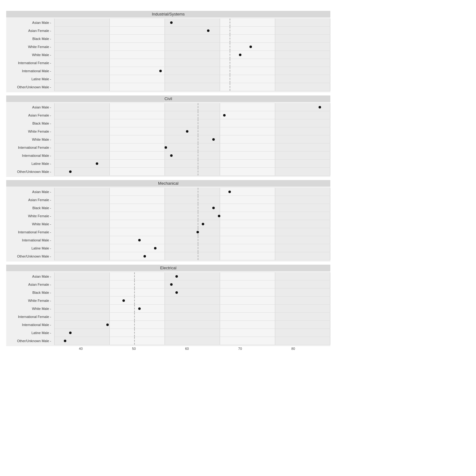 The height and width of the screenshot is (476, 476). I want to click on y-label-3-2: Black Male -, so click(29, 293).